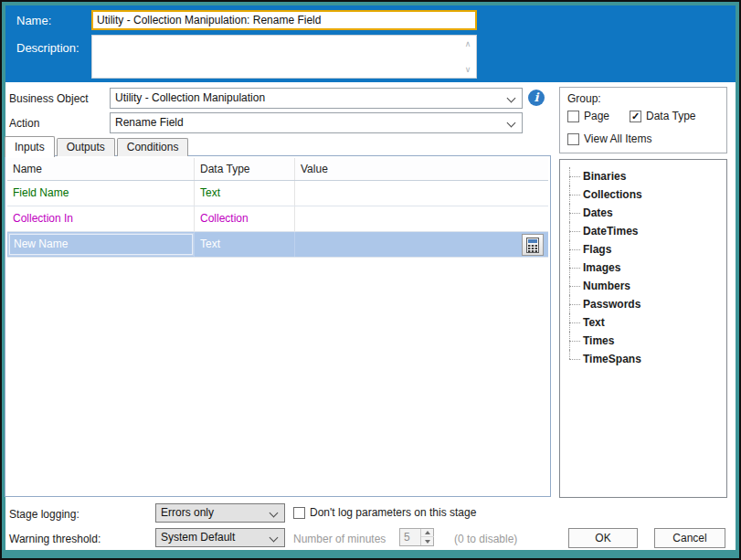 This screenshot has height=560, width=741. What do you see at coordinates (422, 169) in the screenshot?
I see `column-header-value: Value` at bounding box center [422, 169].